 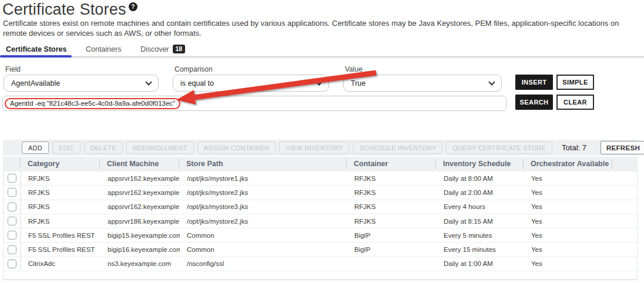 What do you see at coordinates (251, 83) in the screenshot?
I see `comparison-select: is equal to` at bounding box center [251, 83].